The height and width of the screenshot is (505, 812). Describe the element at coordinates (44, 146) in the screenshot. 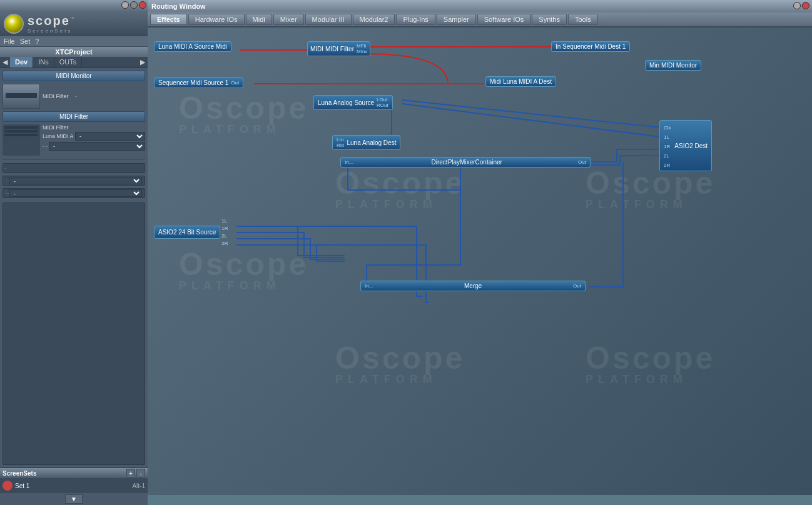

I see `dash-1: -` at that location.